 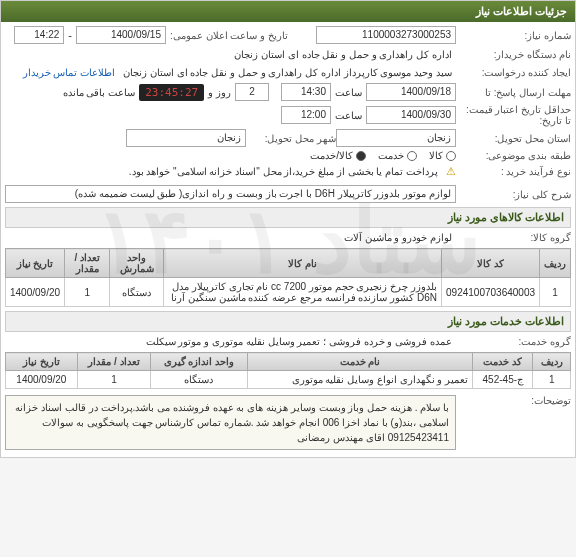 What do you see at coordinates (241, 36) in the screenshot?
I see `announce-label: تاریخ و ساعت اعلان عمومی:` at bounding box center [241, 36].